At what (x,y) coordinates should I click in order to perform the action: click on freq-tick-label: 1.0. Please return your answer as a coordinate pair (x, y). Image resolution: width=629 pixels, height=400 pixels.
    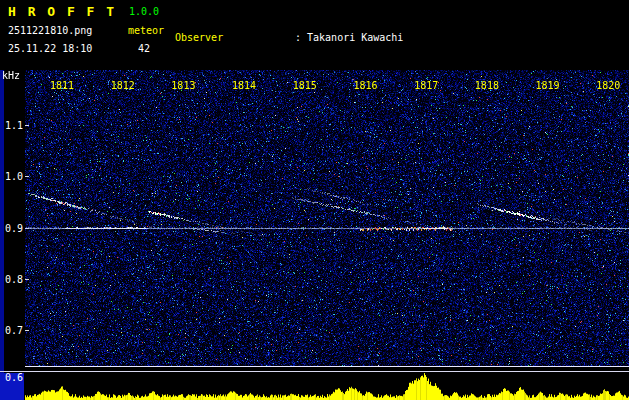
    Looking at the image, I should click on (14, 176).